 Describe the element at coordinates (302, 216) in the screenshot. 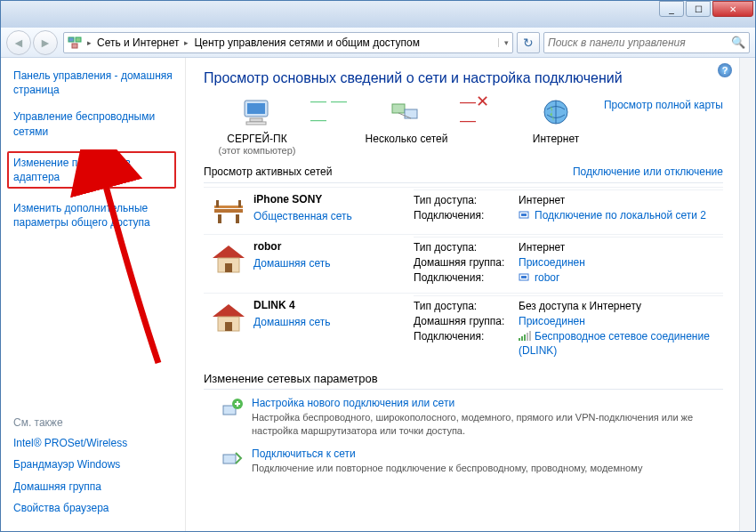

I see `network-type-link: Общественная сеть` at that location.